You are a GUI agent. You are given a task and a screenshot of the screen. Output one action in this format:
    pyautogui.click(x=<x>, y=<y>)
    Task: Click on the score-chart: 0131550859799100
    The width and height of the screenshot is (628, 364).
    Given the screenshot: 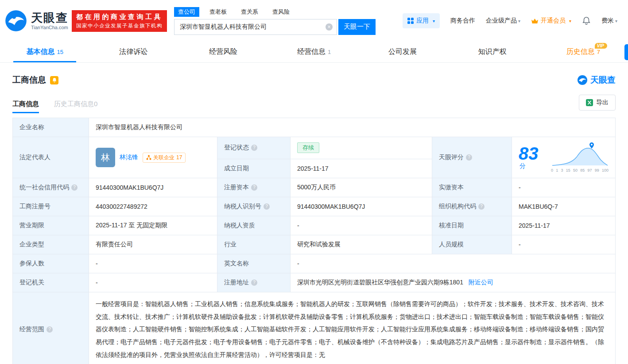 What is the action you would take?
    pyautogui.click(x=580, y=157)
    